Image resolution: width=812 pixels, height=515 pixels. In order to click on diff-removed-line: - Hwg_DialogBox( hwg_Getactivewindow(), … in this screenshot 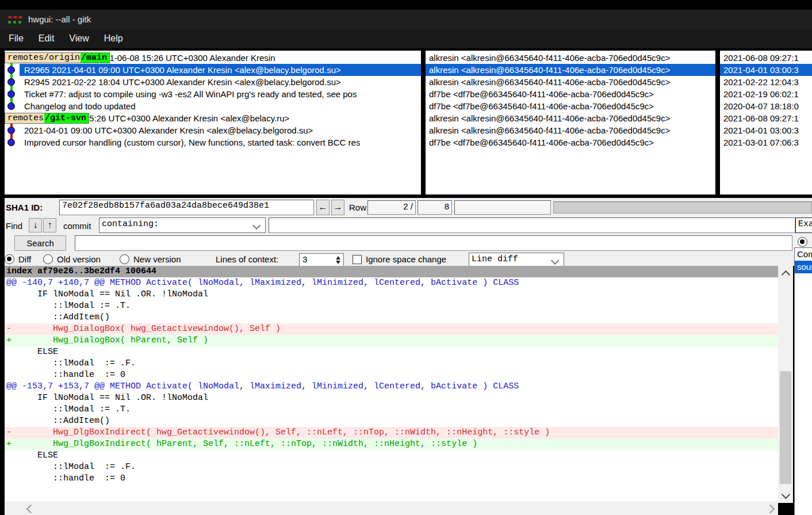, I will do `click(391, 329)`.